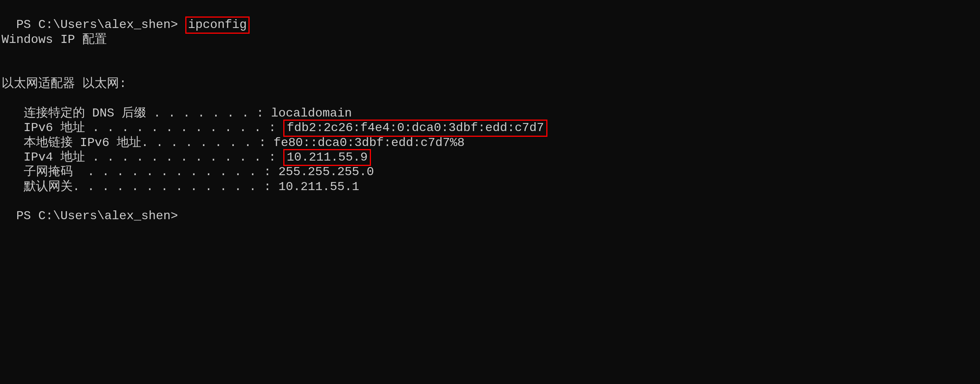 This screenshot has width=980, height=384. Describe the element at coordinates (217, 25) in the screenshot. I see `command-text: ipconfig` at that location.